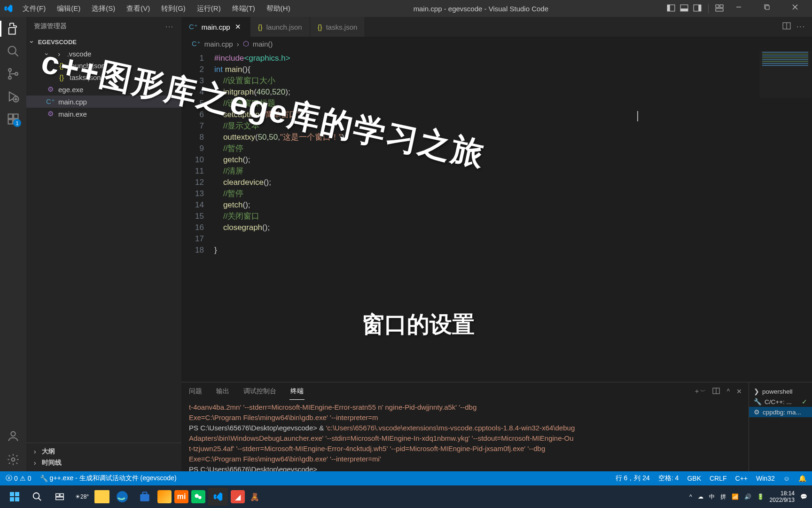 The height and width of the screenshot is (508, 812). I want to click on editor-more-icon: ···, so click(801, 27).